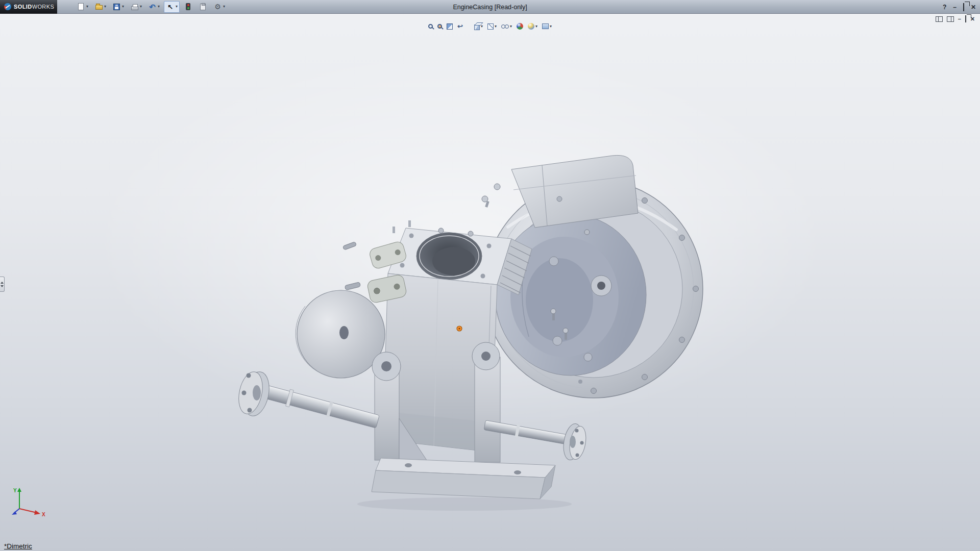 The image size is (980, 551). Describe the element at coordinates (459, 329) in the screenshot. I see `selection-point-center` at that location.